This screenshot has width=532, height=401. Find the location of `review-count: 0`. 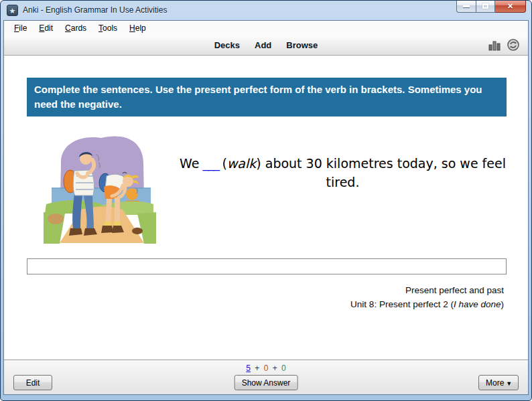

review-count: 0 is located at coordinates (284, 368).